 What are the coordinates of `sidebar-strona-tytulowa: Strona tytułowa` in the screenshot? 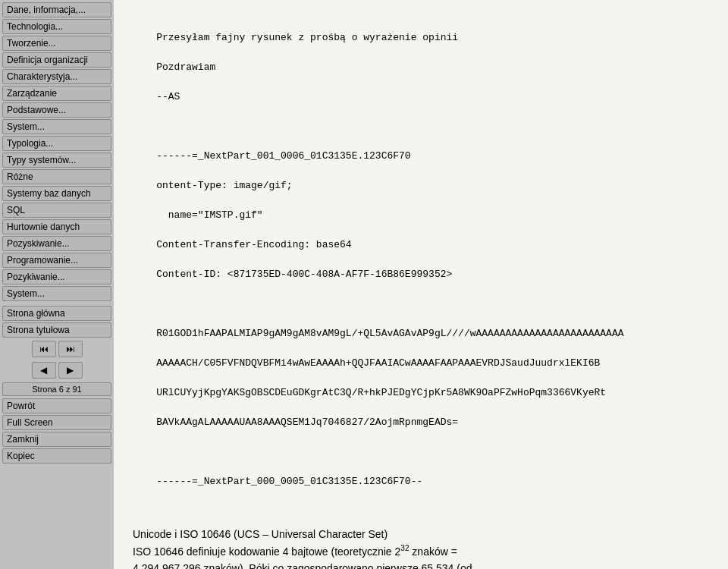 It's located at (57, 330).